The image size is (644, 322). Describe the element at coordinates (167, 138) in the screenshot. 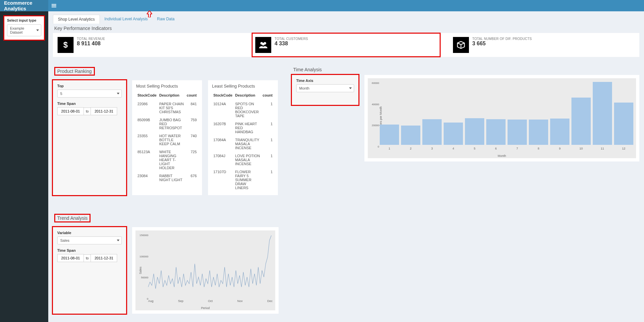

I see `most-selling-card: Most Selling Products StockCode Descript…` at that location.